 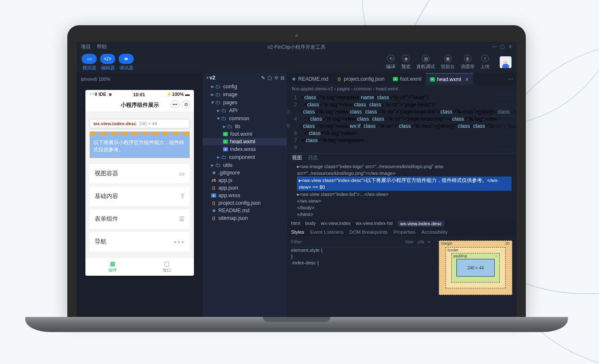 I want to click on crumb: wx-view.index, so click(x=336, y=224).